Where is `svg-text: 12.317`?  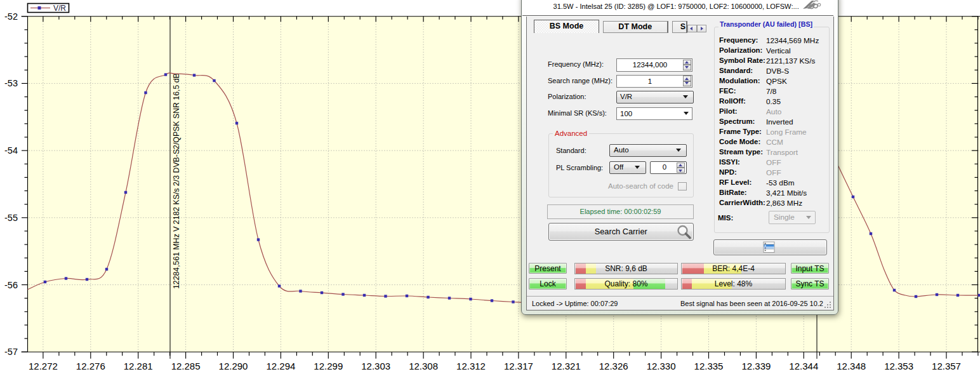
svg-text: 12.317 is located at coordinates (519, 366).